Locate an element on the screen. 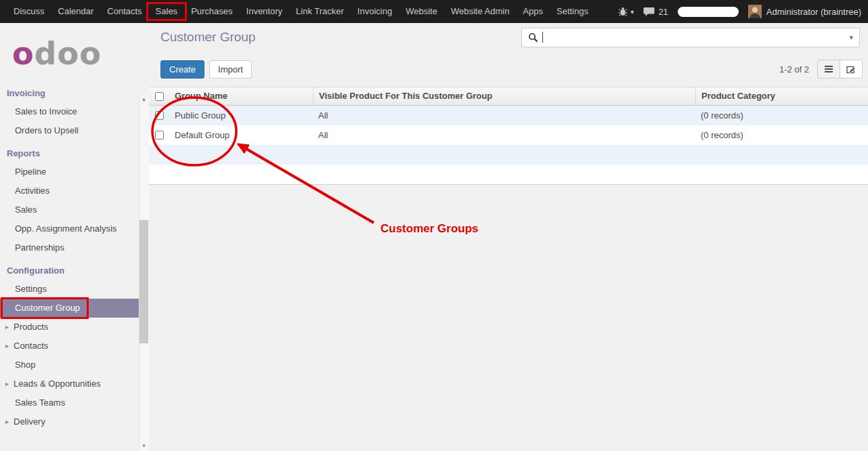 Image resolution: width=868 pixels, height=451 pixels. view-switcher is located at coordinates (840, 69).